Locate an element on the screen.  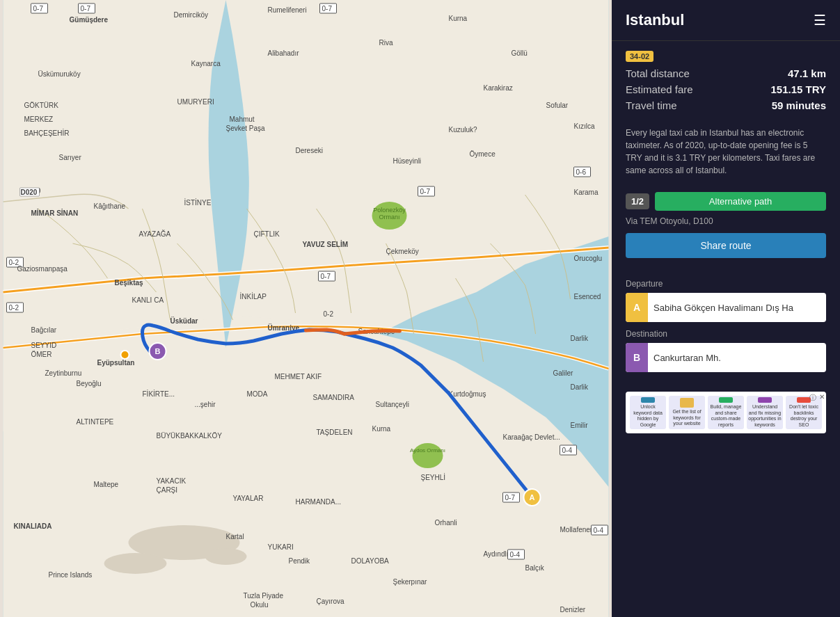
svg-text: Zeytinburnu is located at coordinates (64, 373).